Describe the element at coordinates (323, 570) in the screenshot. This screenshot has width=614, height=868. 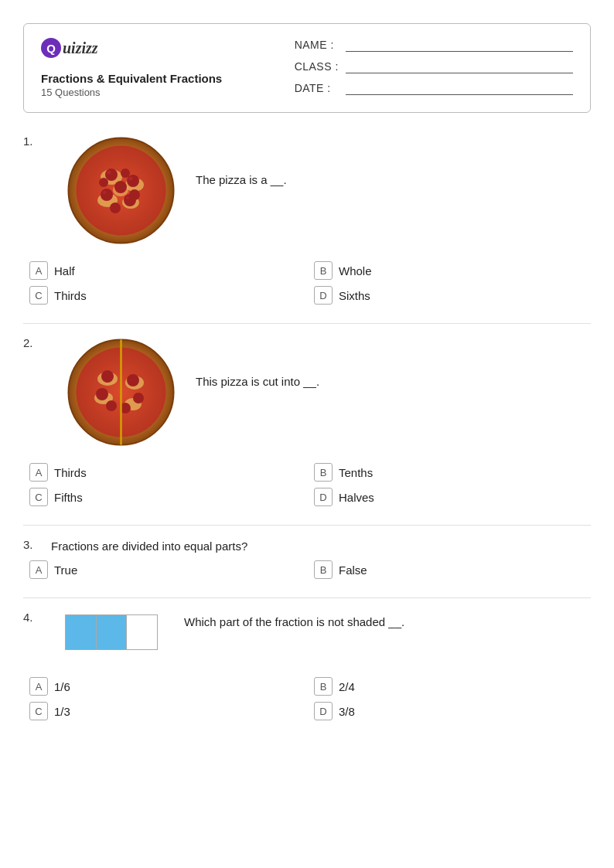
I see `q3-letter-b: B` at that location.